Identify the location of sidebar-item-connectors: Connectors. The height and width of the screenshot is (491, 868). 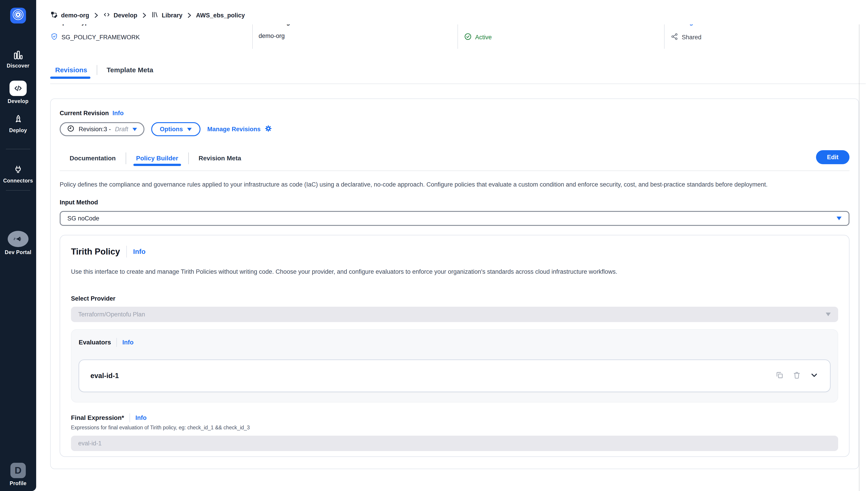
(18, 174).